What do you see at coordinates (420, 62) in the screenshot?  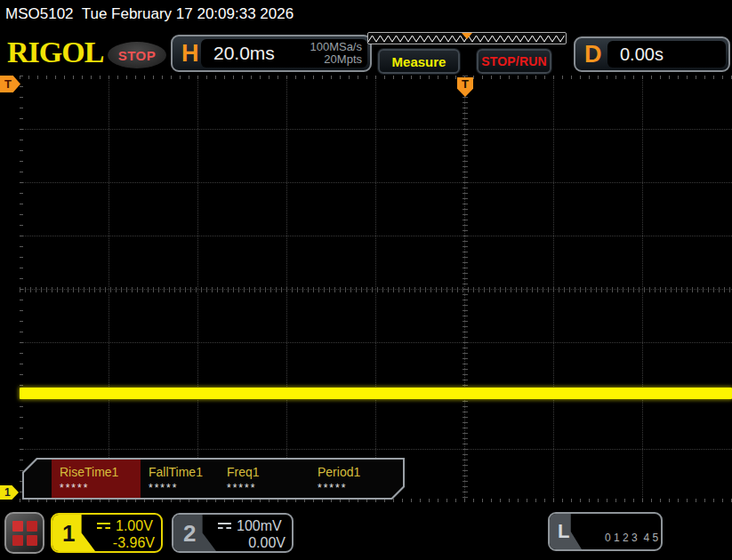 I see `measure-button-label: Measure` at bounding box center [420, 62].